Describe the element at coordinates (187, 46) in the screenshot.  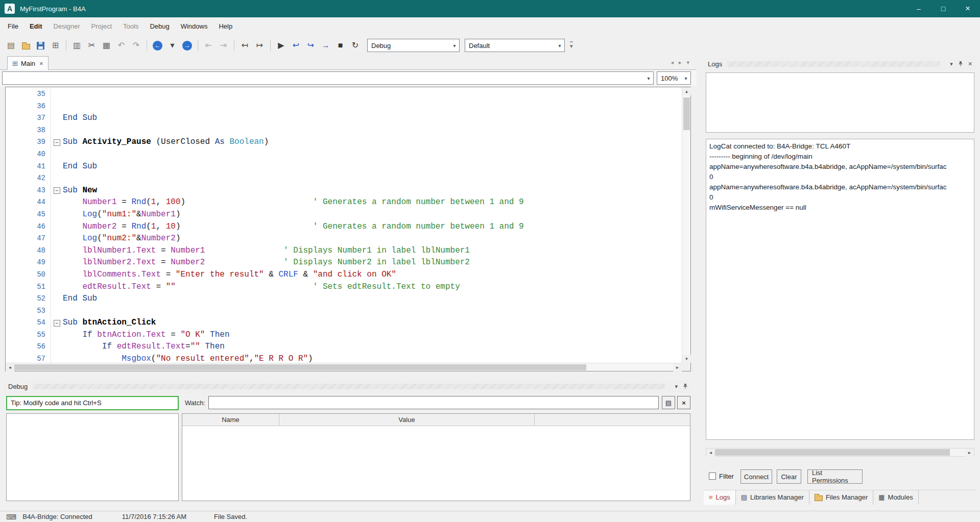
I see `navigate-forward-button` at that location.